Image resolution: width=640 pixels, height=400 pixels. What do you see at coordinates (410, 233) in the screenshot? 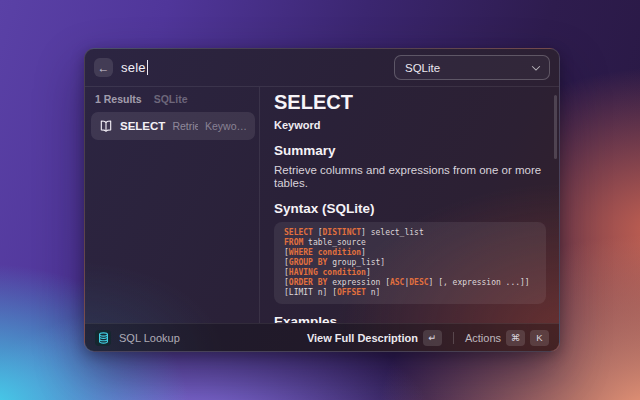
I see `code-line: SELECT [DISTINCT] select_list` at bounding box center [410, 233].